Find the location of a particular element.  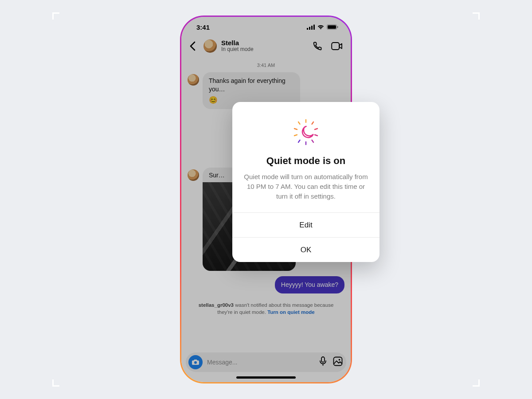

battery-icon is located at coordinates (332, 27).